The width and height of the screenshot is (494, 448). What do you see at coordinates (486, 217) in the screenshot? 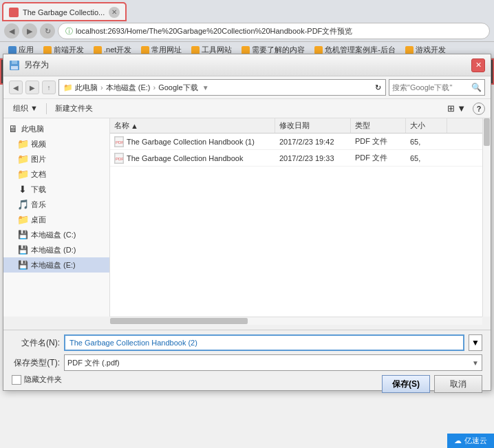
I see `vertical-scrollbar` at bounding box center [486, 217].